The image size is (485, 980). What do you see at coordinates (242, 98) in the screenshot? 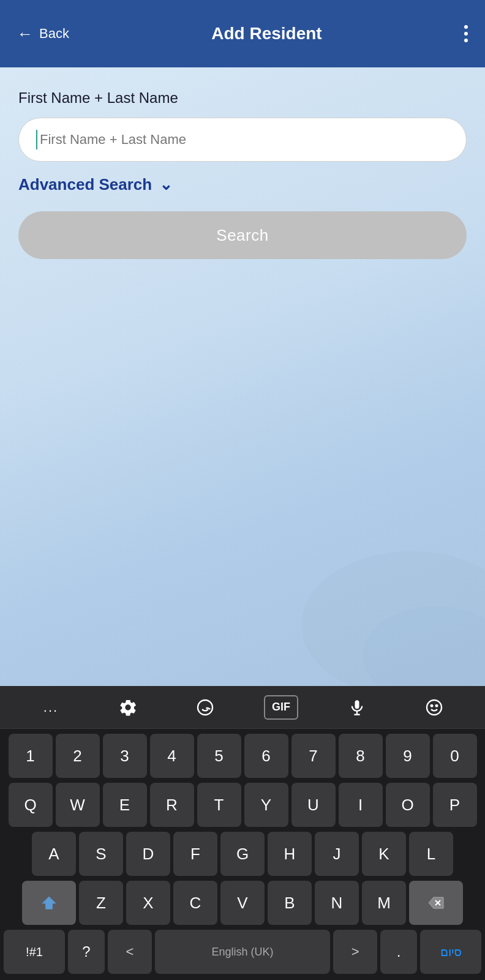
I see `field-label: First Name + Last Name` at bounding box center [242, 98].